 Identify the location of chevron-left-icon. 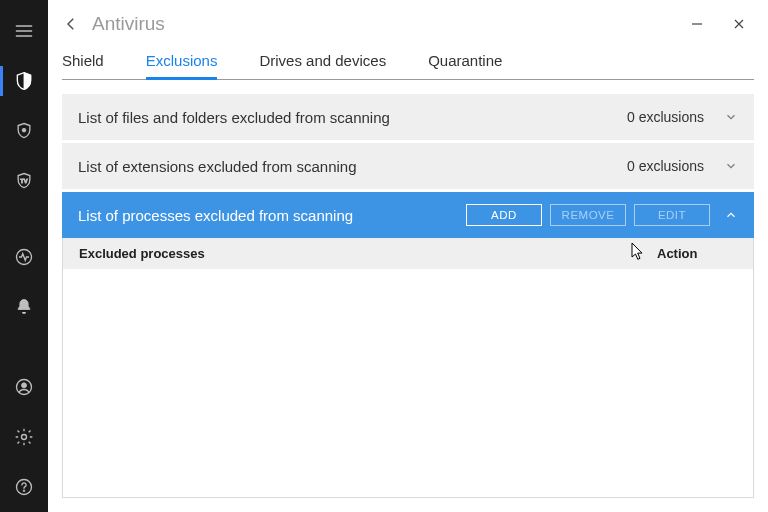
(71, 24).